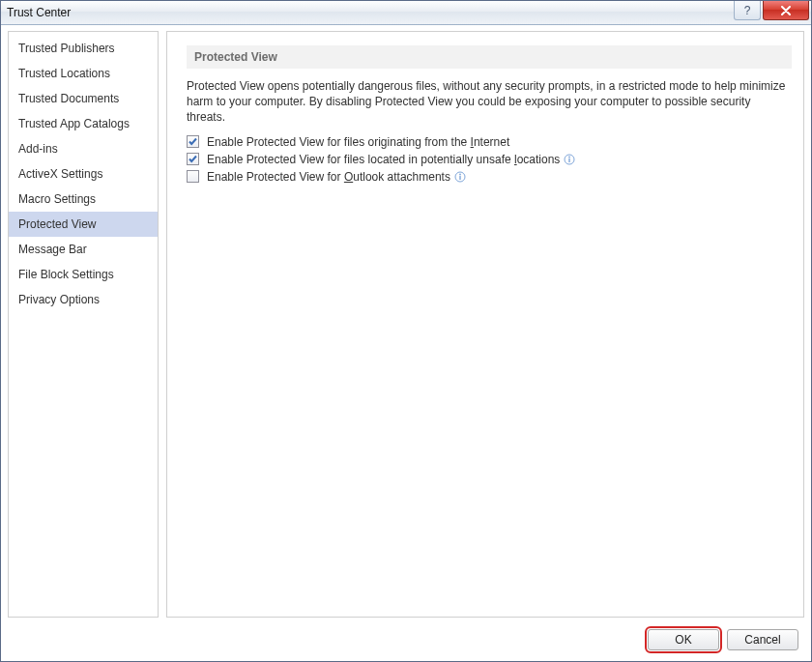  Describe the element at coordinates (748, 11) in the screenshot. I see `help-icon: ?` at that location.